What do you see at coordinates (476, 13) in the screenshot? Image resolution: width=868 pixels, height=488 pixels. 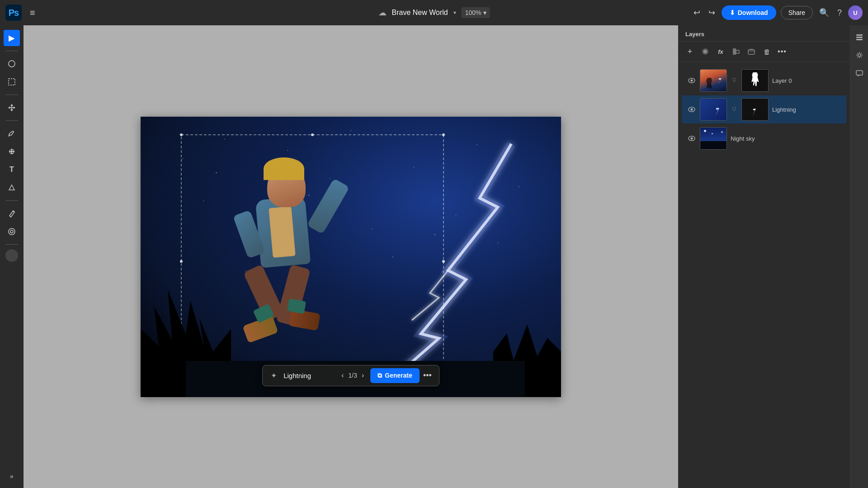 I see `zoom-selector: 100% ▾` at bounding box center [476, 13].